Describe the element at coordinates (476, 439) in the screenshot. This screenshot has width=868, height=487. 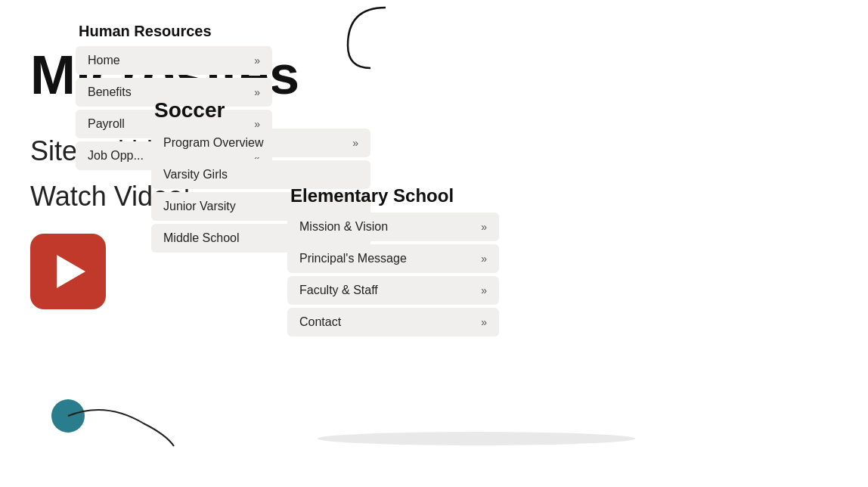
I see `decorative-ellipse-bottom` at that location.